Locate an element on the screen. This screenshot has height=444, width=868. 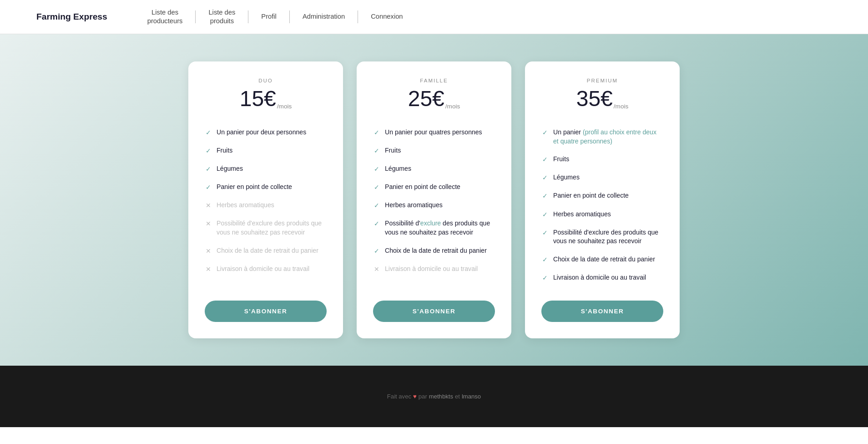
navbar-link-administration: Administration is located at coordinates (324, 16).